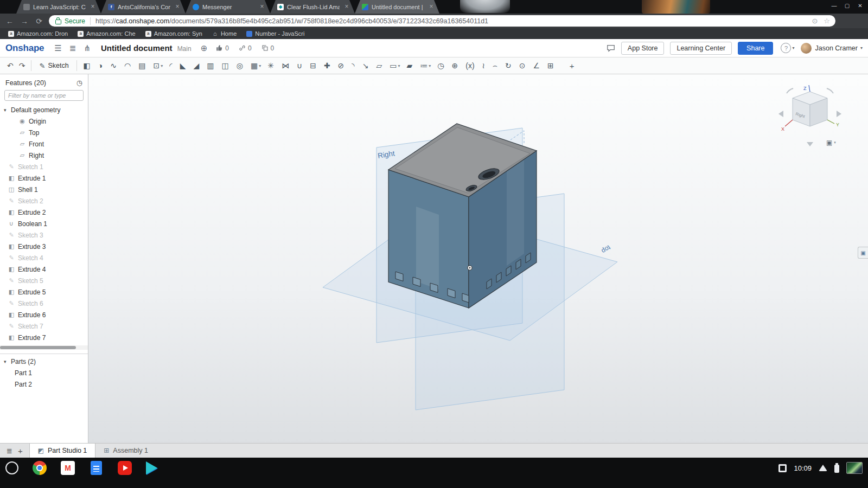 The image size is (868, 488). What do you see at coordinates (470, 66) in the screenshot?
I see `variable-icon: (x)` at bounding box center [470, 66].